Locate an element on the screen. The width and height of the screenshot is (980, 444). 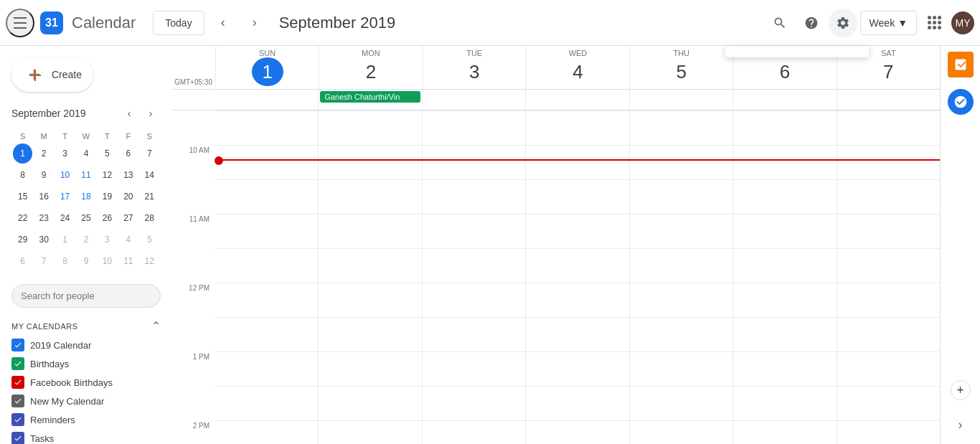
day-number: 5 is located at coordinates (682, 72).